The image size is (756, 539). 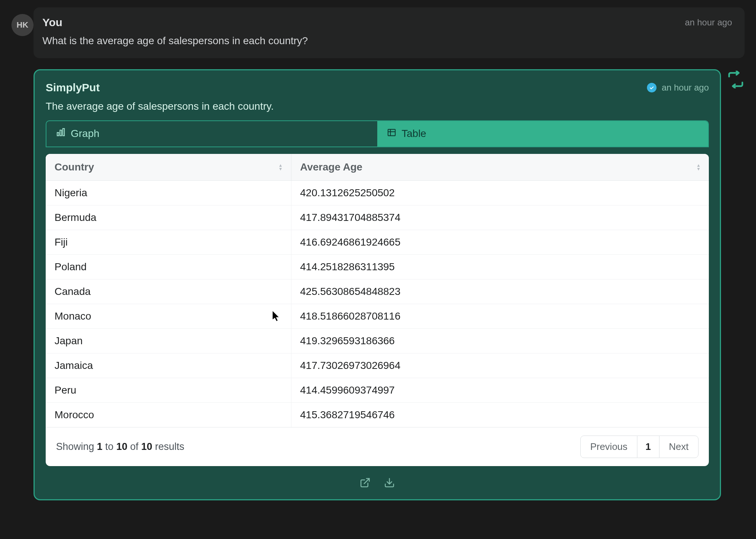 What do you see at coordinates (74, 167) in the screenshot?
I see `column-header-country-label: Country` at bounding box center [74, 167].